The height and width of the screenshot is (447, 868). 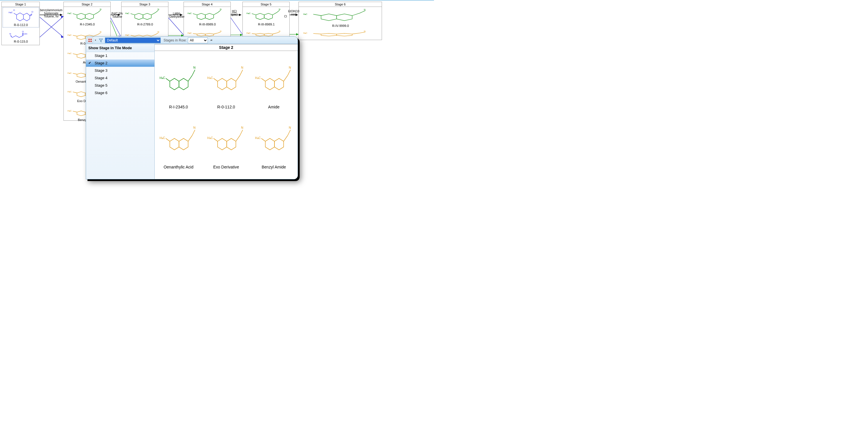 What do you see at coordinates (21, 41) in the screenshot?
I see `compound-label: R-0-115.0` at bounding box center [21, 41].